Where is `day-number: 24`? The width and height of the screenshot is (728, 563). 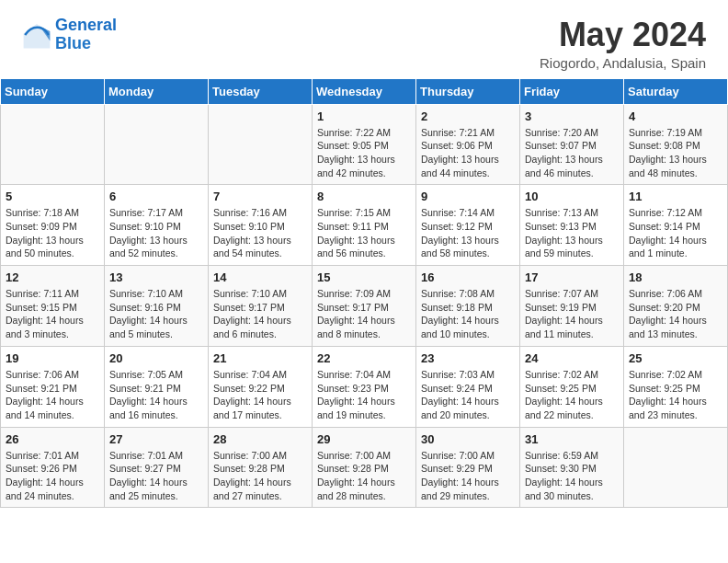
day-number: 24 is located at coordinates (572, 359).